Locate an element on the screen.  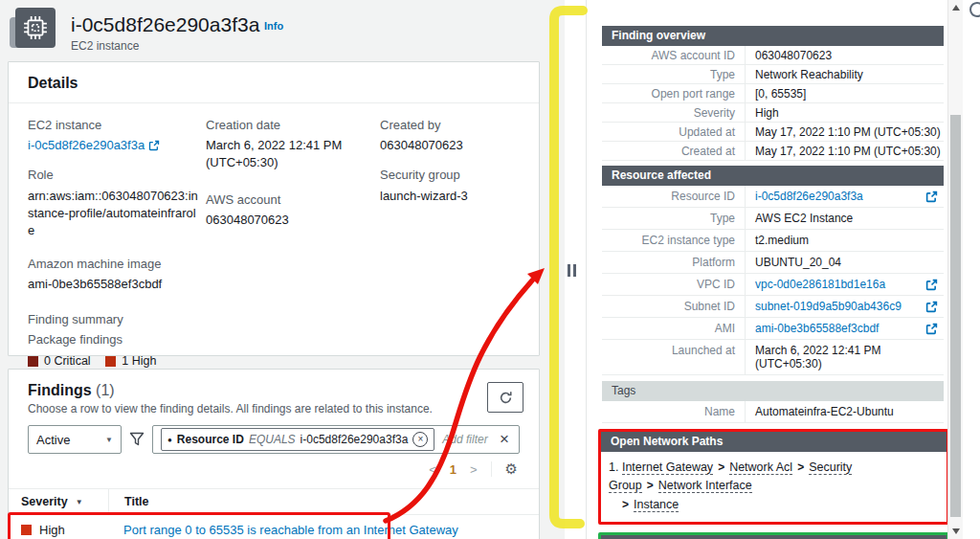
clear-filters-icon: × is located at coordinates (504, 439).